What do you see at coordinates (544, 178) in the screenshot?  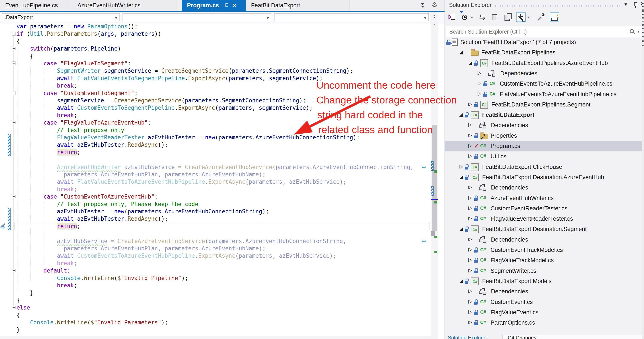 I see `tree-row: C#FeatBit.DataExport.Destination.AzureEv…` at bounding box center [544, 178].